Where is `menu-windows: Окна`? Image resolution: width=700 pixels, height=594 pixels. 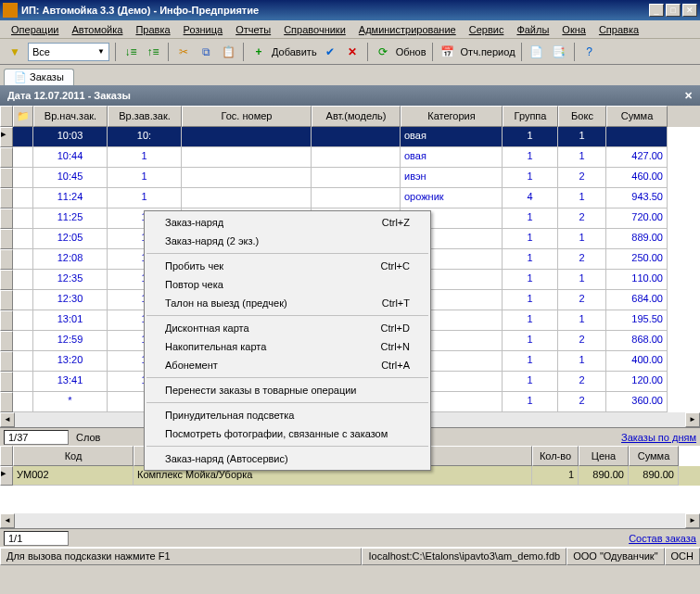
menu-windows: Окна is located at coordinates (574, 30).